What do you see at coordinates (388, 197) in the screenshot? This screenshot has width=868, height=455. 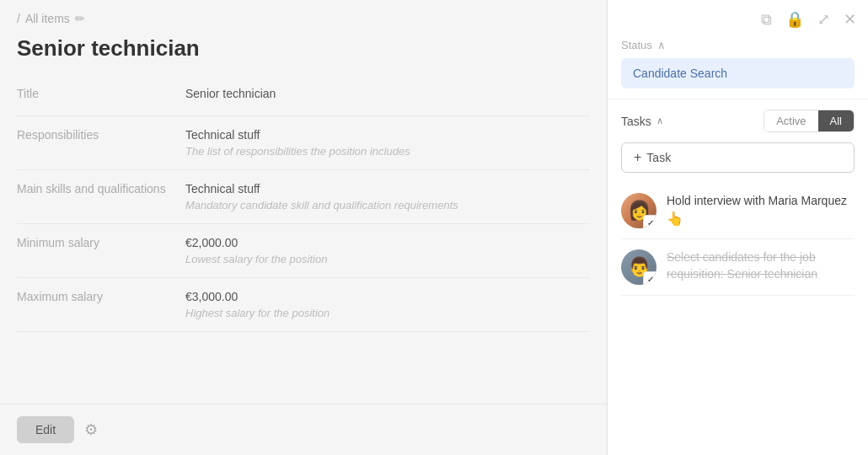 I see `field-value-skills: Technical stuff Mandatory candidate skil…` at bounding box center [388, 197].